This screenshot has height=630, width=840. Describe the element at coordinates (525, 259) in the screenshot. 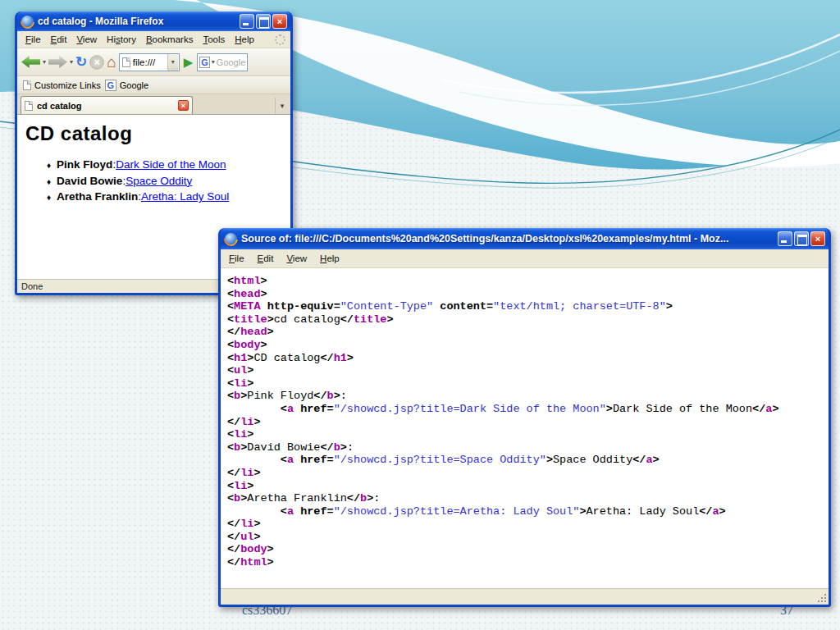

I see `source-menubar: FileEditViewHelp` at that location.